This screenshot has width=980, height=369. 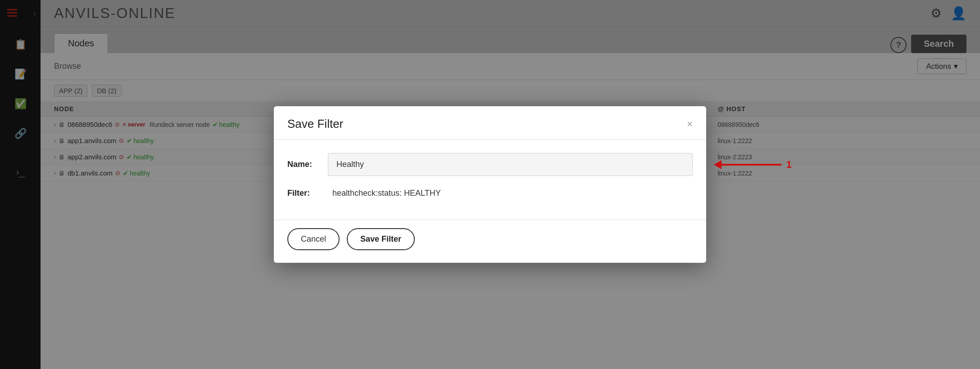 What do you see at coordinates (748, 165) in the screenshot?
I see `arrow-annotation-svg` at bounding box center [748, 165].